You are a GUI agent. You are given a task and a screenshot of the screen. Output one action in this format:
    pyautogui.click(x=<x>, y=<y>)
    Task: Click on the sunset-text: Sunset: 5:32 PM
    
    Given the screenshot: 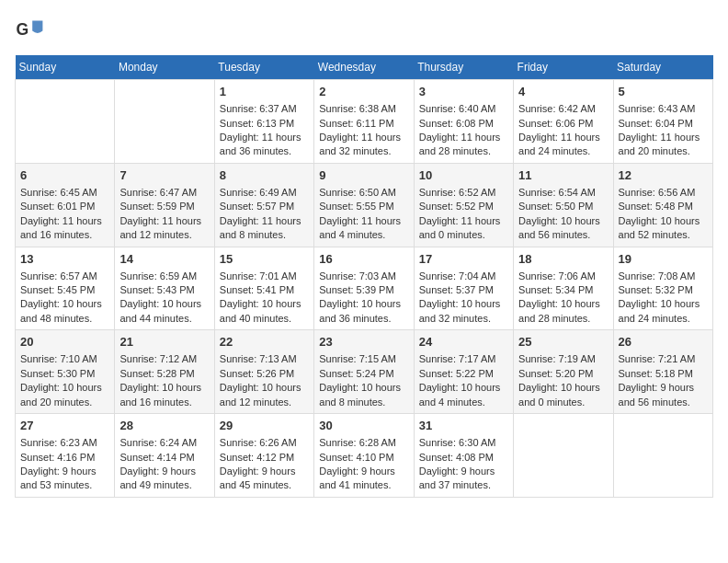 What is the action you would take?
    pyautogui.click(x=664, y=291)
    